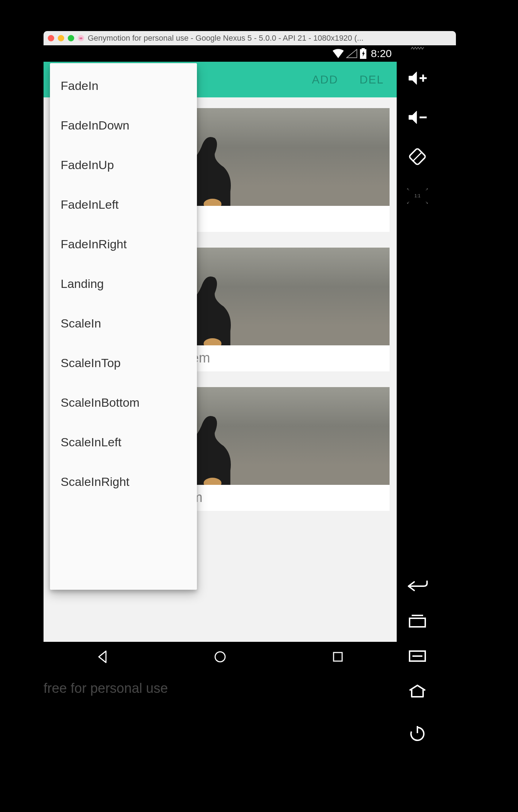 Image resolution: width=518 pixels, height=812 pixels. Describe the element at coordinates (123, 205) in the screenshot. I see `dropdown-item-fadeinleft: FadeInLeft` at that location.